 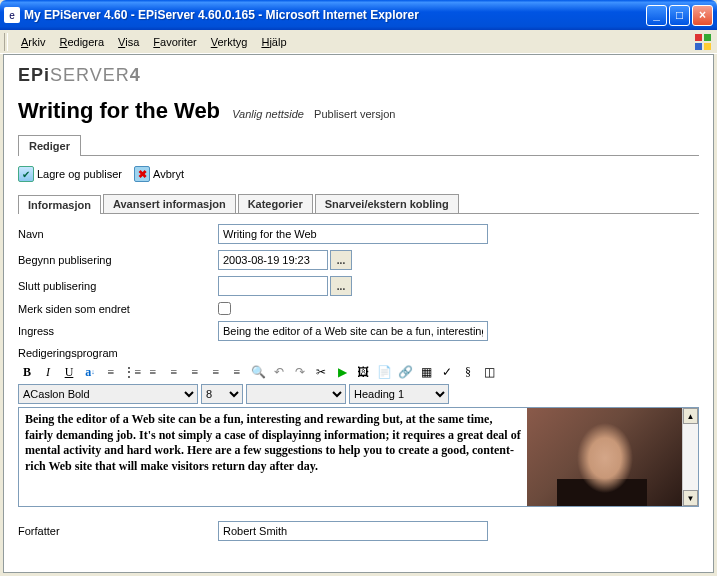 What do you see at coordinates (363, 372) in the screenshot?
I see `insert-image-button: 🖼` at bounding box center [363, 372].